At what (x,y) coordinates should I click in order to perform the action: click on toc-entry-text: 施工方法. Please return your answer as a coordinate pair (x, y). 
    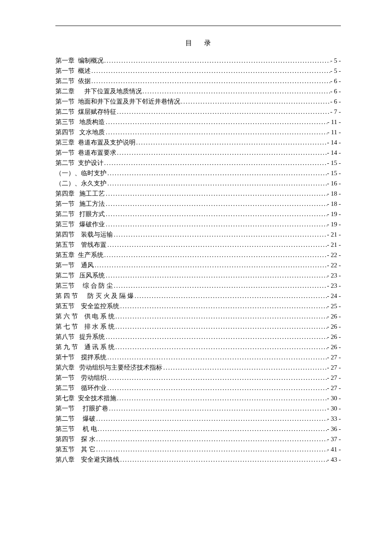
    Looking at the image, I should click on (92, 204).